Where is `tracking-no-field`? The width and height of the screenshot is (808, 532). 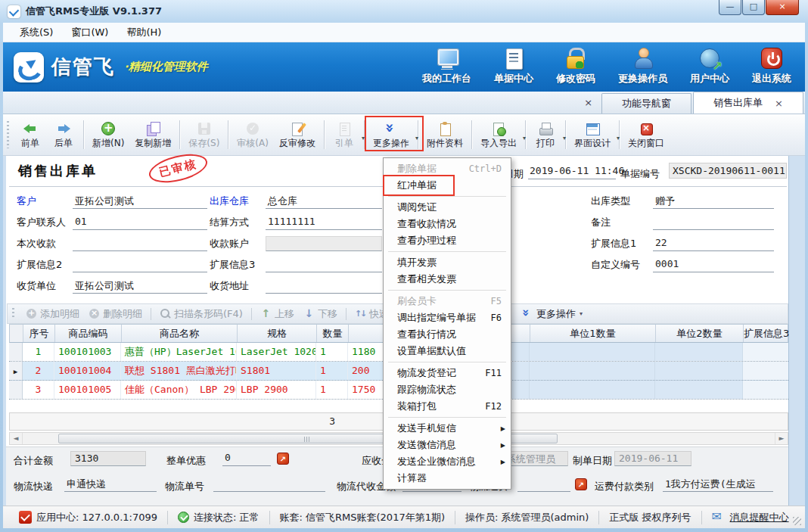
tracking-no-field is located at coordinates (269, 484).